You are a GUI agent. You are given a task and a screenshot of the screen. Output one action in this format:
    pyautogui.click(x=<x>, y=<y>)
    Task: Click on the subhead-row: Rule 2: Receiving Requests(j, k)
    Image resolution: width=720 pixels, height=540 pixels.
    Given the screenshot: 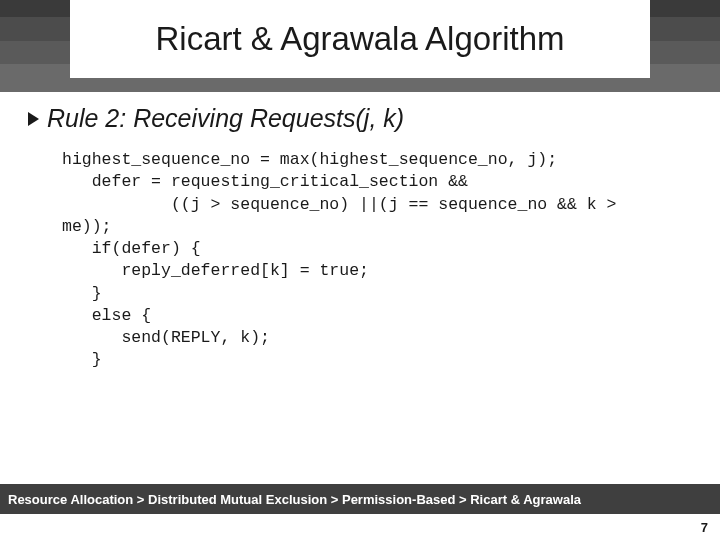 What is the action you would take?
    pyautogui.click(x=360, y=118)
    